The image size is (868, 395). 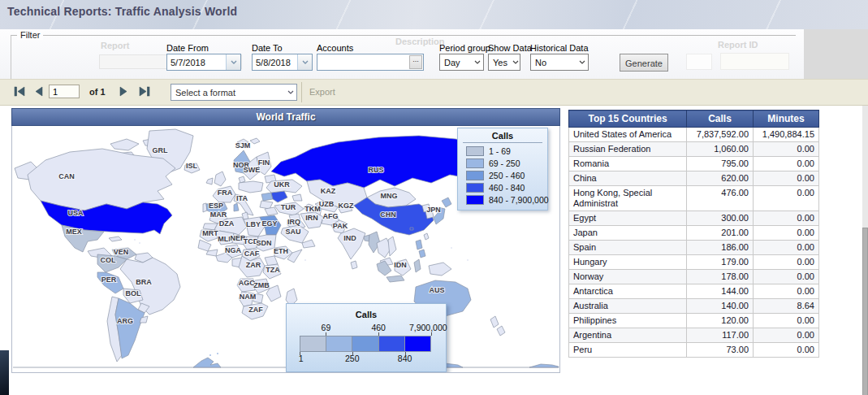 What do you see at coordinates (694, 164) in the screenshot?
I see `table-row: Romania795.000.00` at bounding box center [694, 164].